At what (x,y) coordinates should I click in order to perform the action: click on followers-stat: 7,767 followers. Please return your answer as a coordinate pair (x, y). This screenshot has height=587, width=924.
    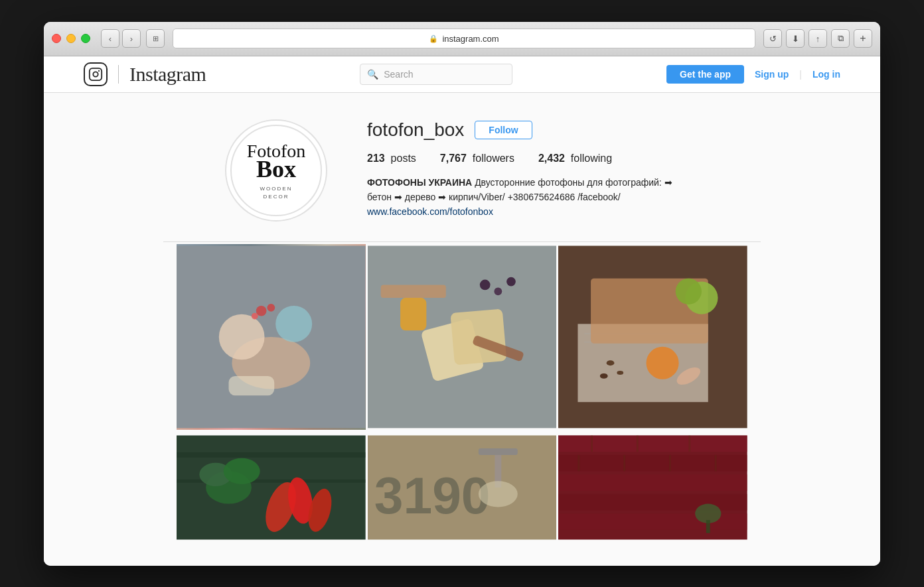
    Looking at the image, I should click on (477, 159).